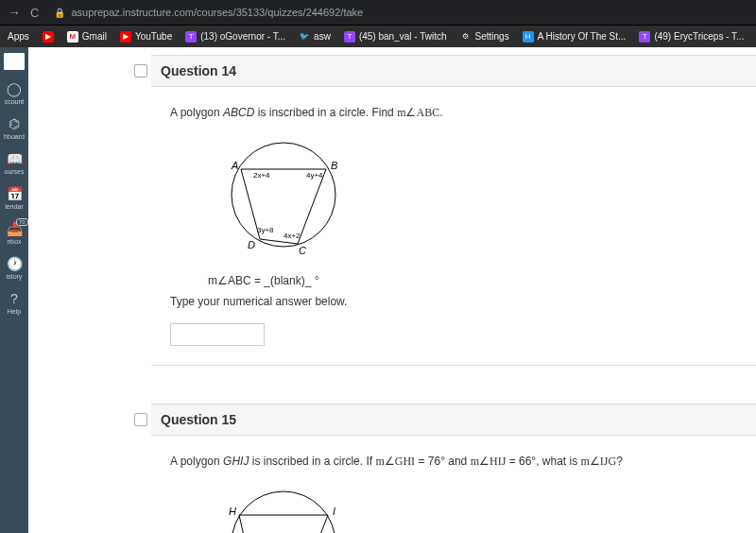 Image resolution: width=756 pixels, height=533 pixels. I want to click on question-15-prompt: A polygon GHIJ is inscribed in a circle.…, so click(454, 461).